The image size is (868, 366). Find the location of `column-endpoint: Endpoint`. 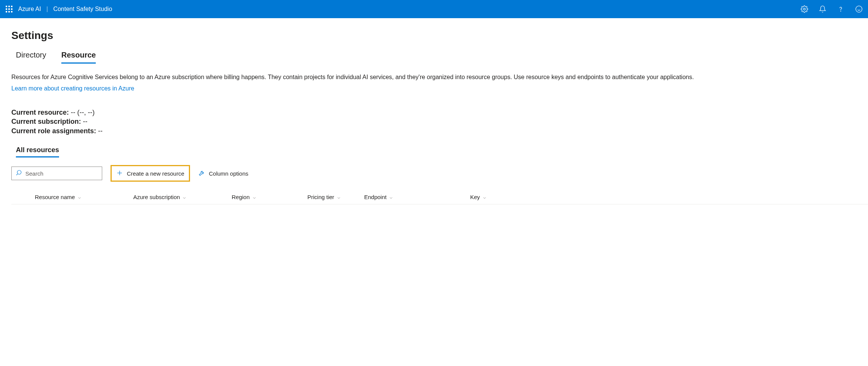

column-endpoint: Endpoint is located at coordinates (417, 197).